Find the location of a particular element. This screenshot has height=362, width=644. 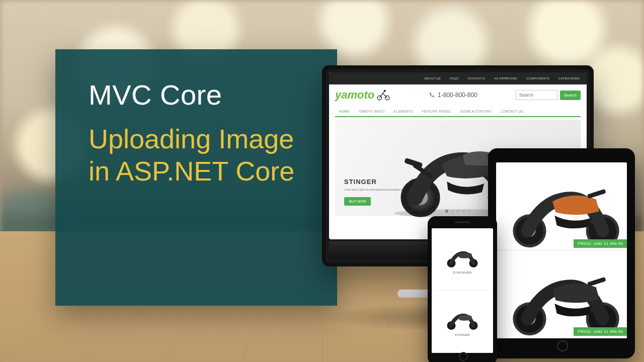

site-logo: yamoto is located at coordinates (363, 95).